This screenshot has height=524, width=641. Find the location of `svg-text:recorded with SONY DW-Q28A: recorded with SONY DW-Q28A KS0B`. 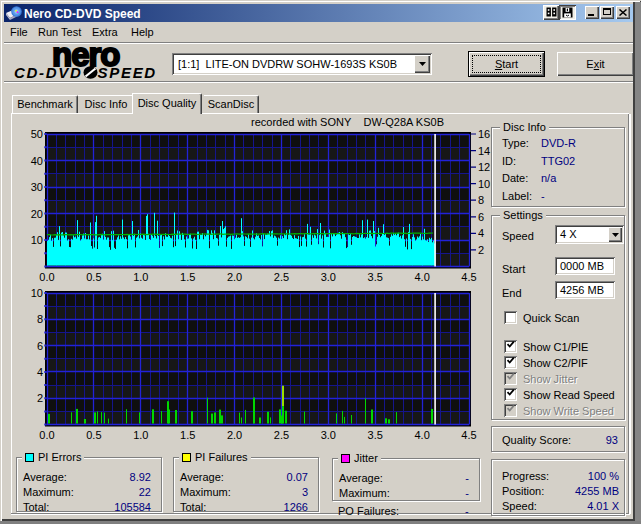

svg-text:recorded with SONY DW-Q28A: recorded with SONY DW-Q28A KS0B is located at coordinates (348, 122).